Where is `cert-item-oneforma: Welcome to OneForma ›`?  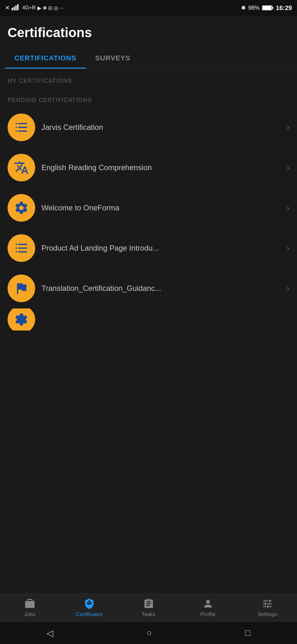
cert-item-oneforma: Welcome to OneForma › is located at coordinates (148, 208).